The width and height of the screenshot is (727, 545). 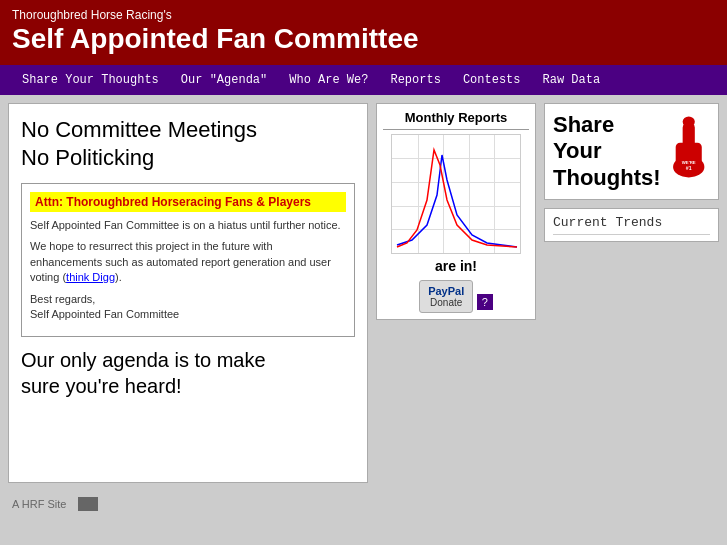 I want to click on nav-raw-data: Raw Data, so click(x=572, y=80).